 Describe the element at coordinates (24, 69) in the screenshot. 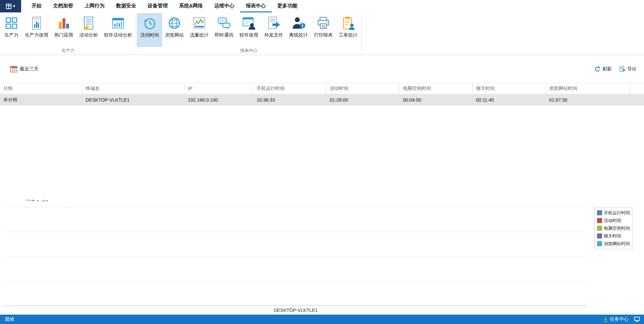

I see `date-range-filter: 23 最近三天` at that location.